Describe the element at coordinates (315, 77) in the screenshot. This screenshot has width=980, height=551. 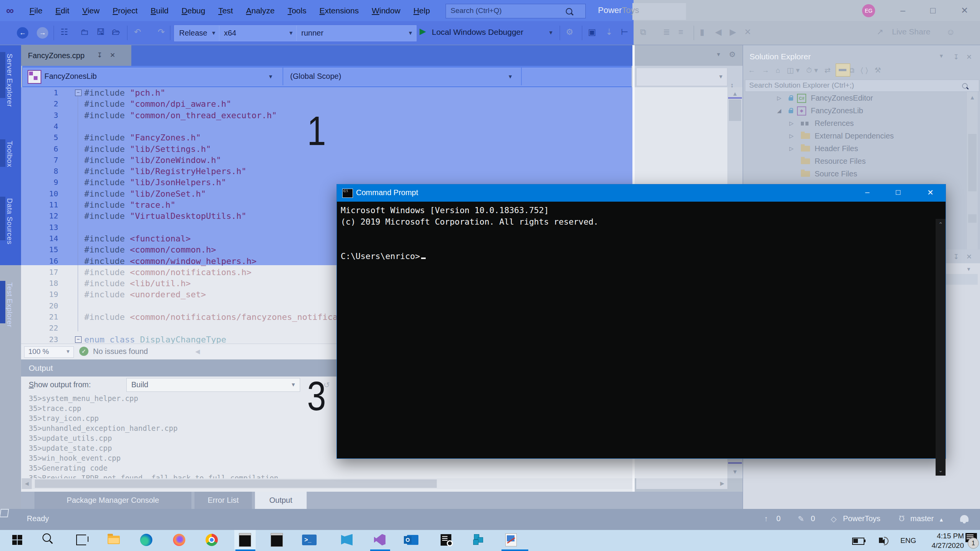
I see `nav-scope-dropdown: (Global Scope)` at that location.